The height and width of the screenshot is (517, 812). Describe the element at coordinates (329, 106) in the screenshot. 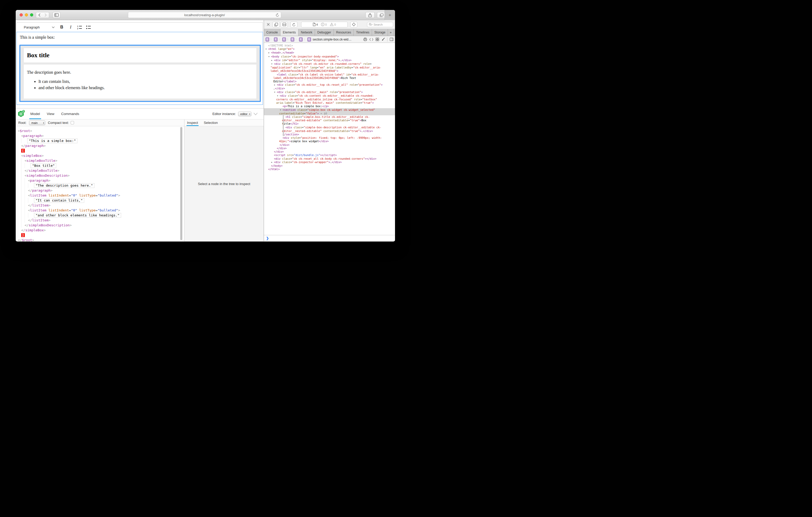

I see `dom-tree-row: <p>This is a simple box:</p>` at that location.